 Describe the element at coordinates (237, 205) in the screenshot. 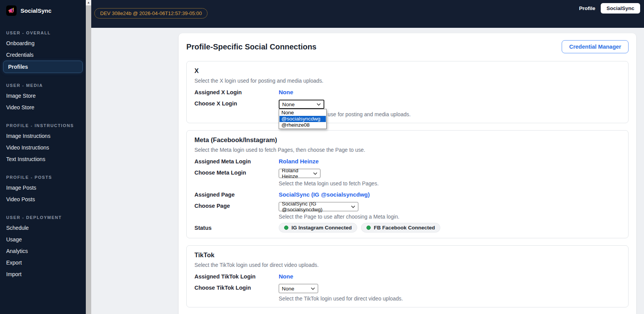

I see `choose-page-label: Choose Page` at that location.